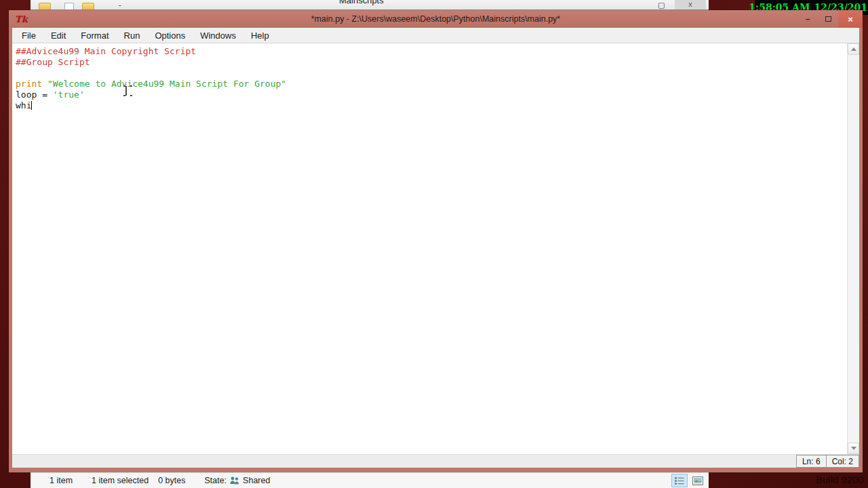 The width and height of the screenshot is (868, 488). I want to click on line-indicator: Ln: 6, so click(811, 461).